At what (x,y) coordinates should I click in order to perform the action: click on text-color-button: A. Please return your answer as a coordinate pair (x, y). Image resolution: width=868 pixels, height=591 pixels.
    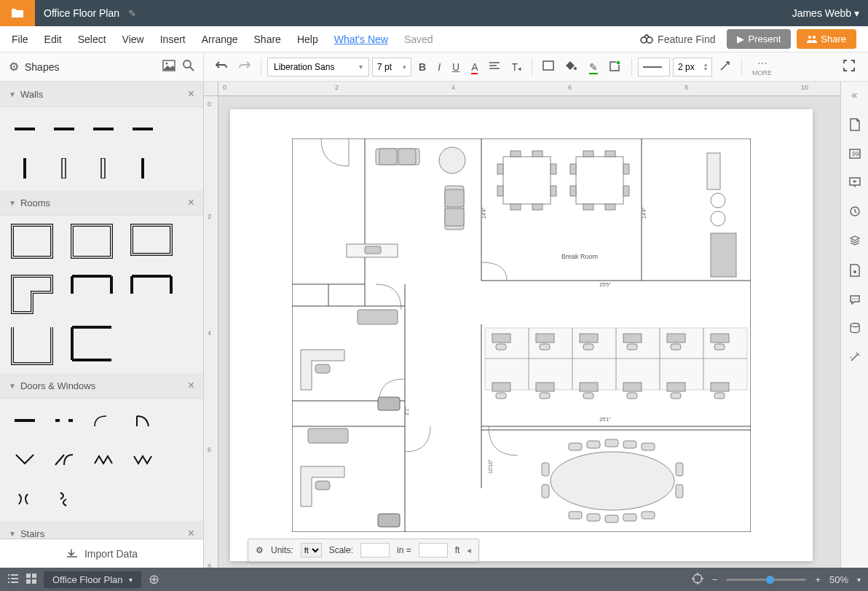
    Looking at the image, I should click on (475, 67).